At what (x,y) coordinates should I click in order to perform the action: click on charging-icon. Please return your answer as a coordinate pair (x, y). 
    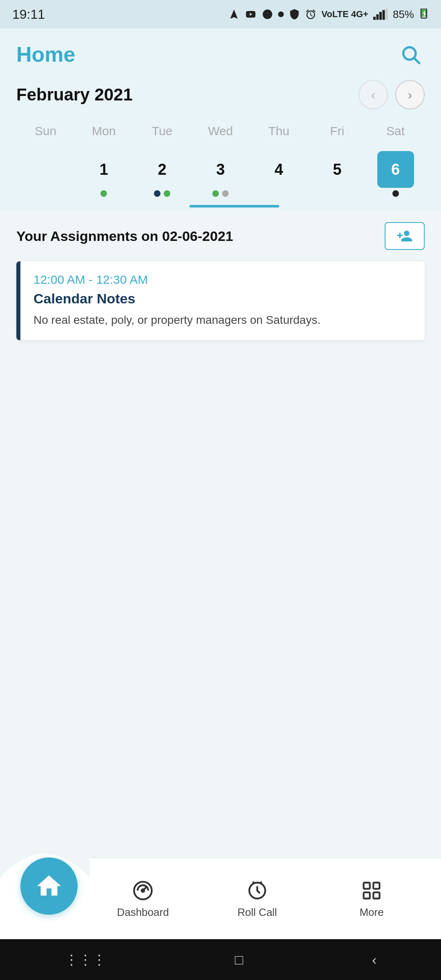
    Looking at the image, I should click on (424, 14).